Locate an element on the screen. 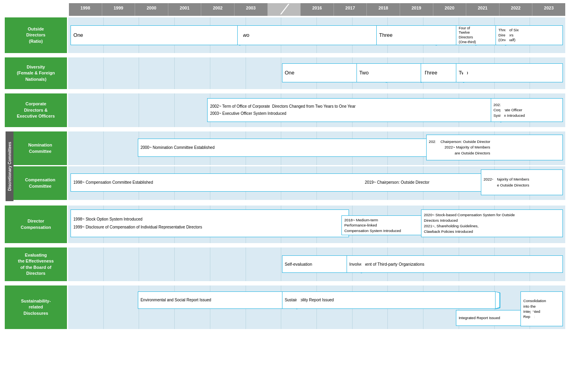 This screenshot has height=392, width=570. director-comp-2020: 2020~ Stock-based Compensation System fo… is located at coordinates (492, 223).